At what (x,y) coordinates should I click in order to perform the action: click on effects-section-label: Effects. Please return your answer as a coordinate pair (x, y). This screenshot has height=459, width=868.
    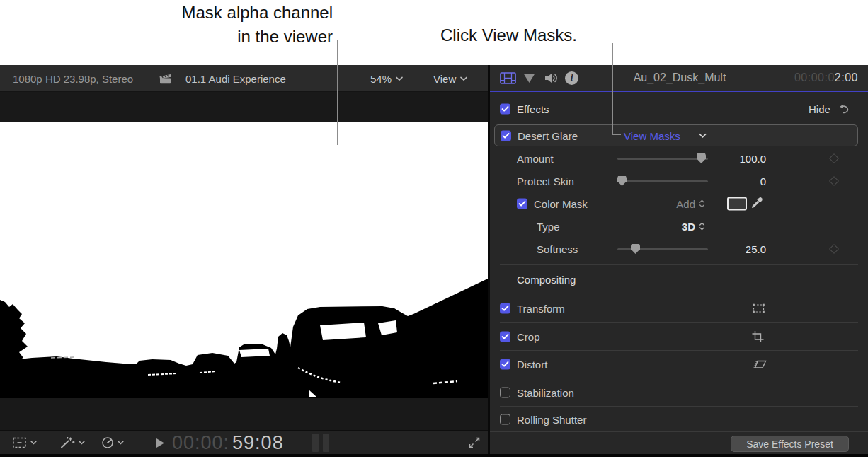
    Looking at the image, I should click on (533, 109).